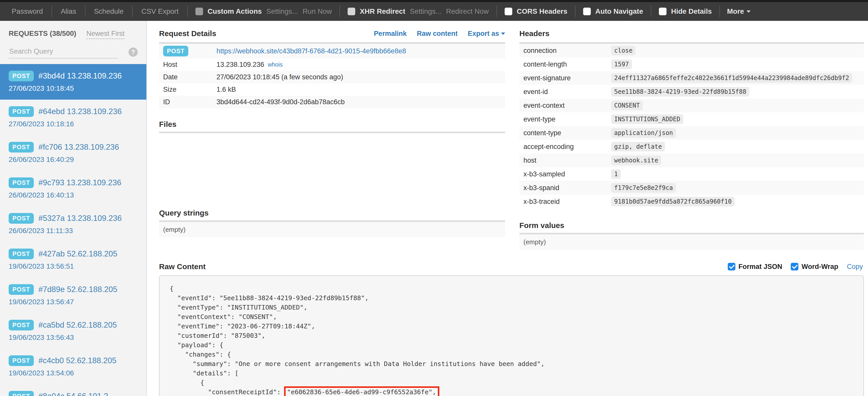 This screenshot has width=868, height=396. What do you see at coordinates (73, 88) in the screenshot?
I see `request-date: 27/06/2023 10:18:45` at bounding box center [73, 88].